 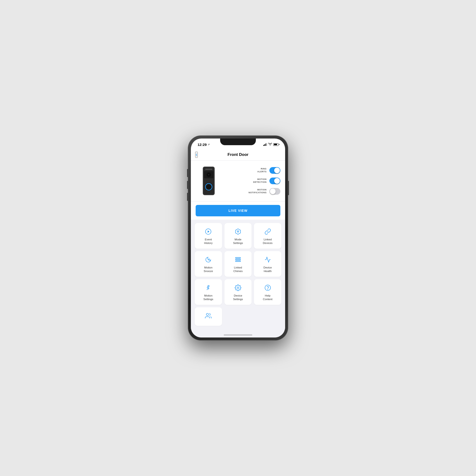 I want to click on motion-detection-toggle, so click(x=275, y=181).